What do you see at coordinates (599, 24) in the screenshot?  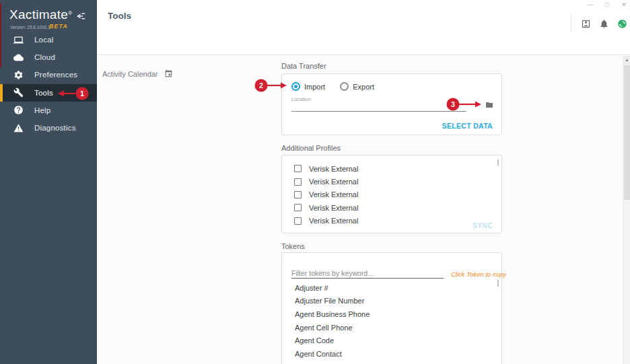 I see `topbar-icons` at bounding box center [599, 24].